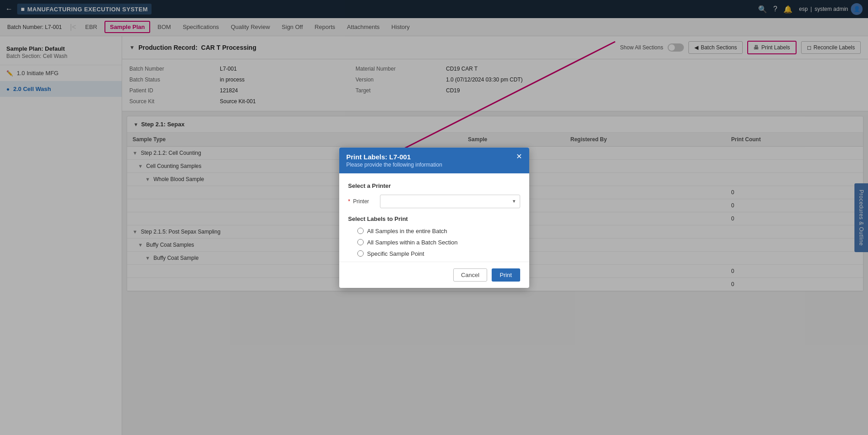 The width and height of the screenshot is (868, 435). I want to click on printer-form-row: * Printer ▼, so click(434, 201).